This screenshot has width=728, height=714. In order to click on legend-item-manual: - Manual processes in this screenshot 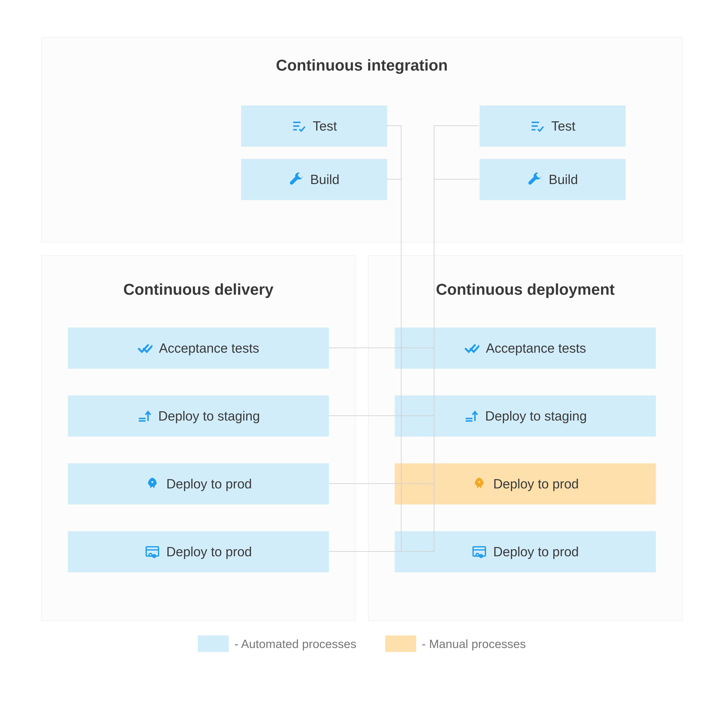, I will do `click(456, 644)`.